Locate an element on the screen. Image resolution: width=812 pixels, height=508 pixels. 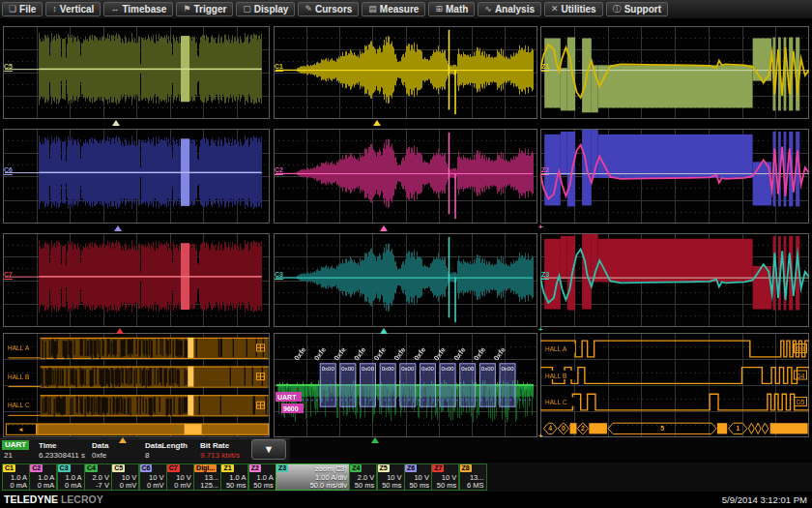
channel-descriptor-c2: C21.0 A0 mA is located at coordinates (43, 477).